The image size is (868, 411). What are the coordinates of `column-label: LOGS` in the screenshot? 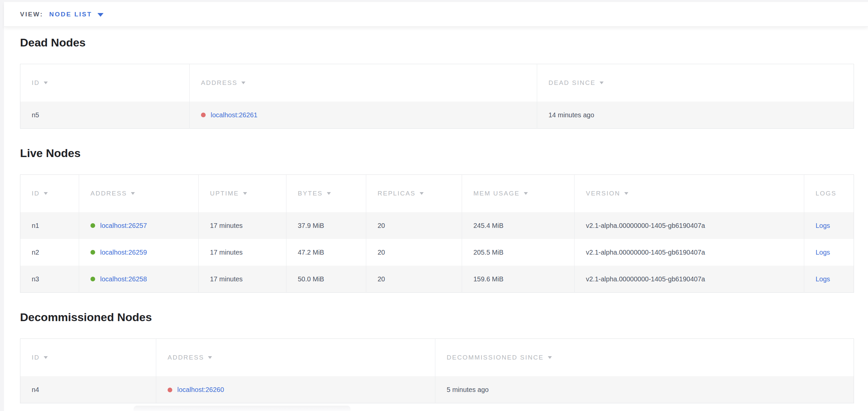 It's located at (826, 194).